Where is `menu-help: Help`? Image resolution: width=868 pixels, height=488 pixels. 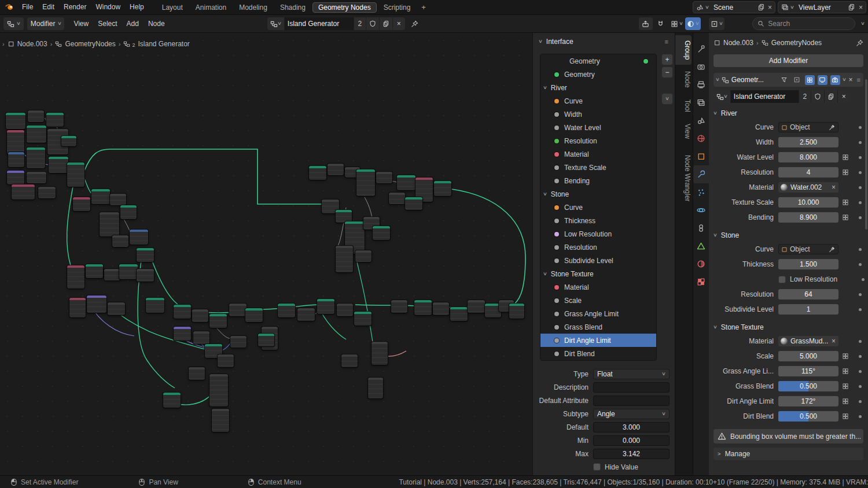 menu-help: Help is located at coordinates (137, 7).